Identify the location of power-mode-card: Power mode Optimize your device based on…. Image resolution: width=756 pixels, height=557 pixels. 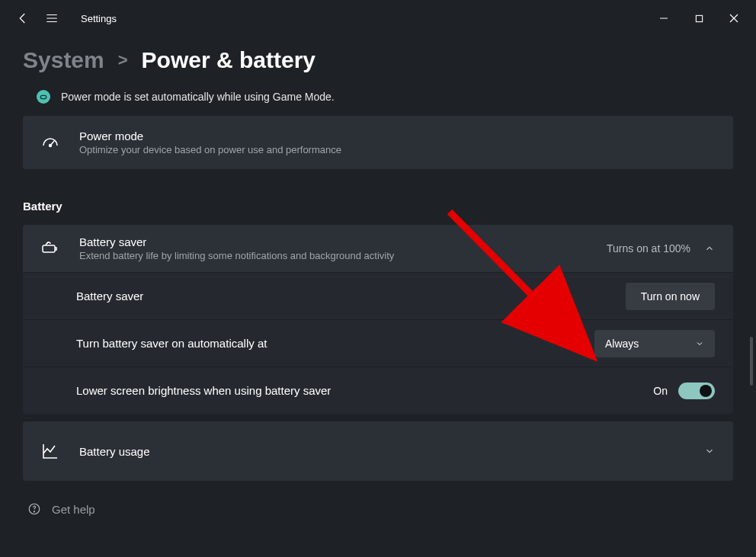
(378, 142).